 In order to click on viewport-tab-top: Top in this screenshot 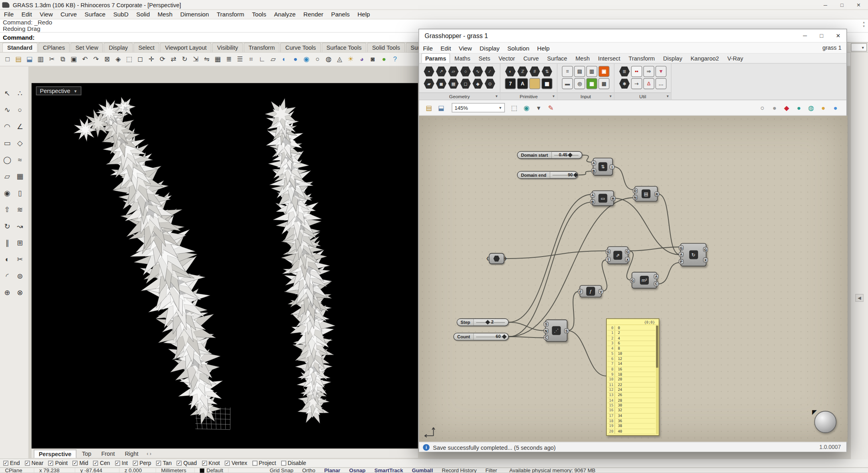, I will do `click(87, 454)`.